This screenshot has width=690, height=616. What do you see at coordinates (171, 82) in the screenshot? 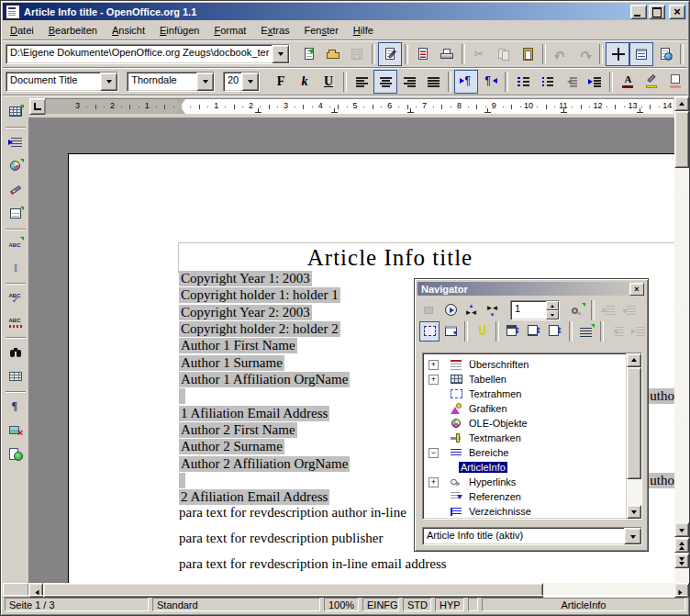
I see `font-name-combobox: Thorndale` at bounding box center [171, 82].